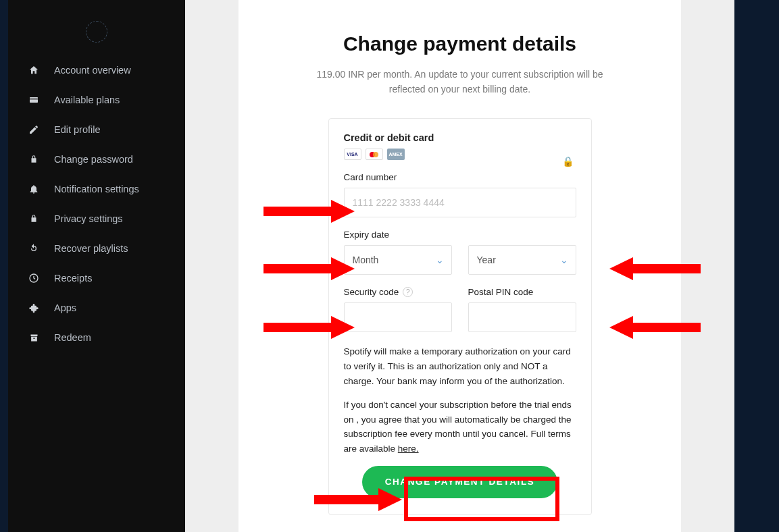 The image size is (779, 532). What do you see at coordinates (73, 338) in the screenshot?
I see `sidebar-item-label: Redeem` at bounding box center [73, 338].